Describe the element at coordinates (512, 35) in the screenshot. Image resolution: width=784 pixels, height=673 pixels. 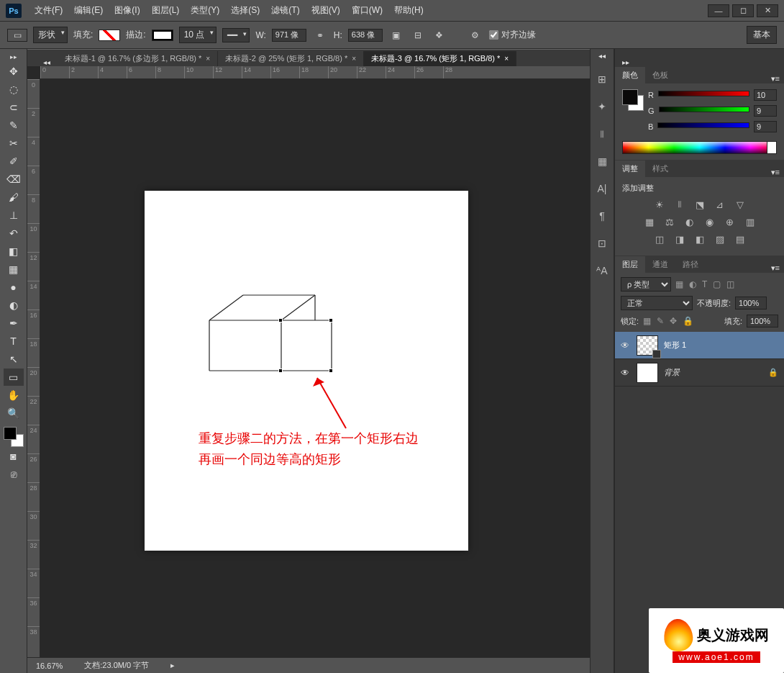
I see `align-edges-checkbox: 对齐边缘` at that location.